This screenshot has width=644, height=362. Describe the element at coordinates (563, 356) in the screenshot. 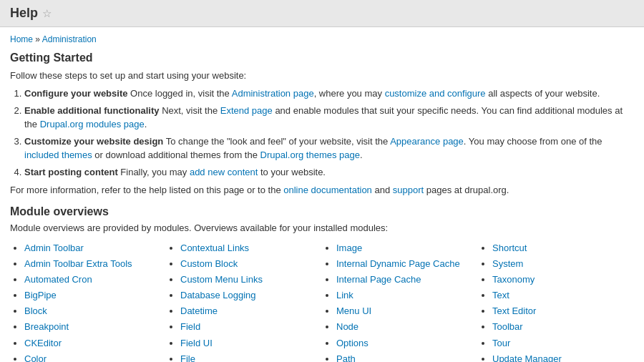

I see `list-item: Update Manager` at that location.